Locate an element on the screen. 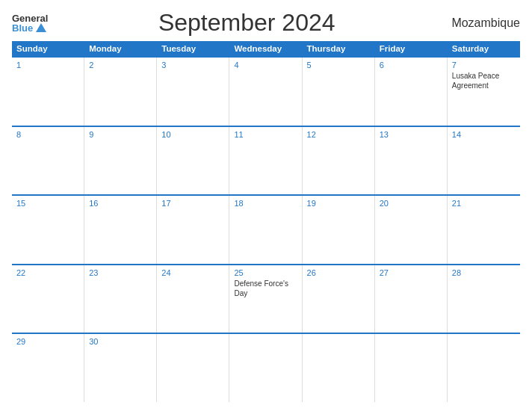 The image size is (532, 411). calendar-day-header: Tuesday is located at coordinates (193, 49).